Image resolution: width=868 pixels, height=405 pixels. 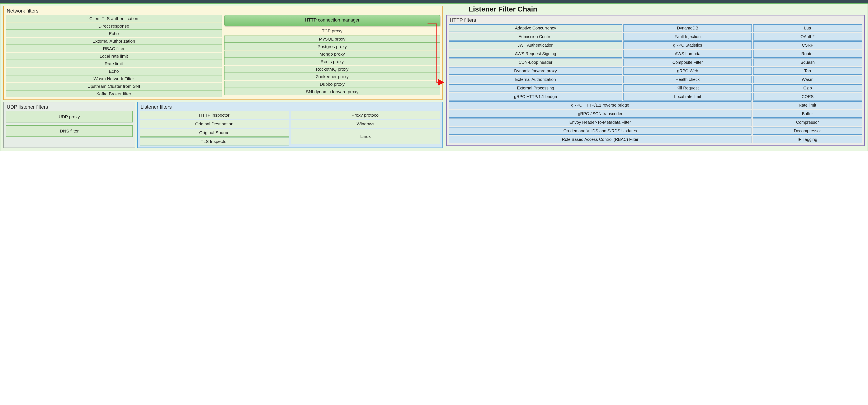 I want to click on tcp-proxy-label: TCP proxy, so click(x=332, y=31).